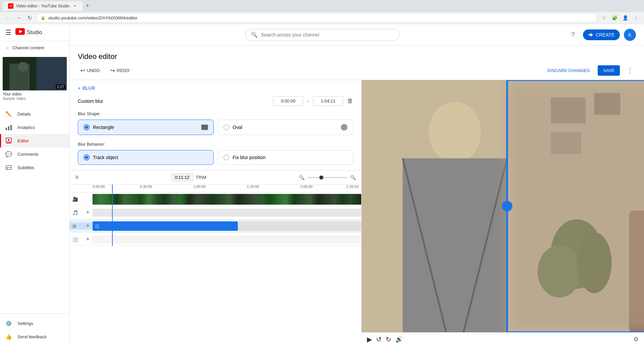 The image size is (644, 346). What do you see at coordinates (8, 18) in the screenshot?
I see `back-btn: ←` at bounding box center [8, 18].